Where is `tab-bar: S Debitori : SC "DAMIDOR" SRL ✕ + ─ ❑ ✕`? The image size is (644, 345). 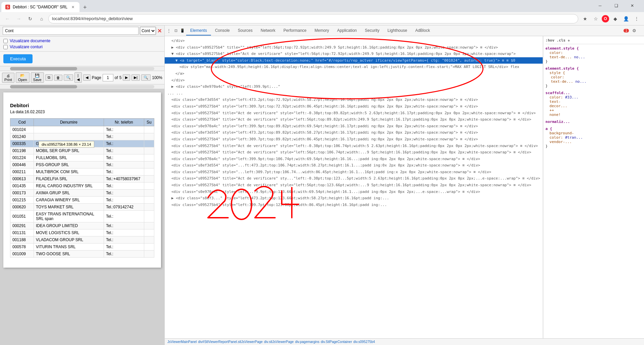 tab-bar: S Debitori : SC "DAMIDOR" SRL ✕ + ─ ❑ ✕ is located at coordinates (322, 6).